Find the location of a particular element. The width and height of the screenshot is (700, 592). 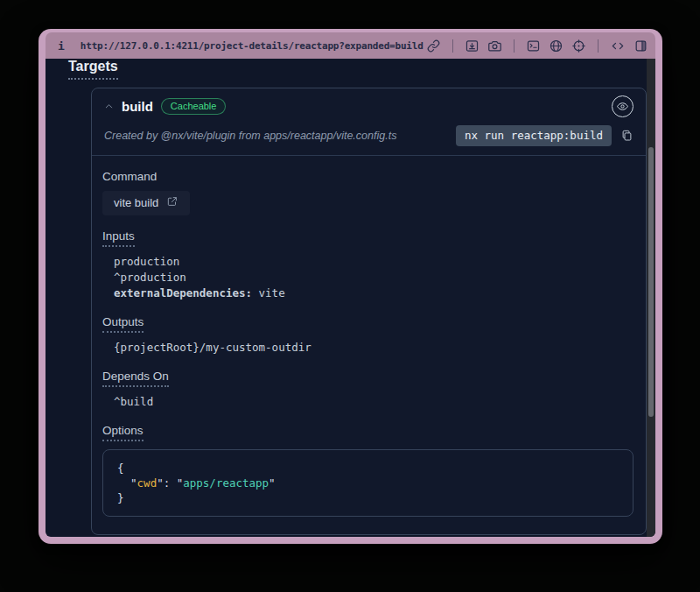

outputs-list: {projectRoot}/my-custom-outdir is located at coordinates (368, 348).